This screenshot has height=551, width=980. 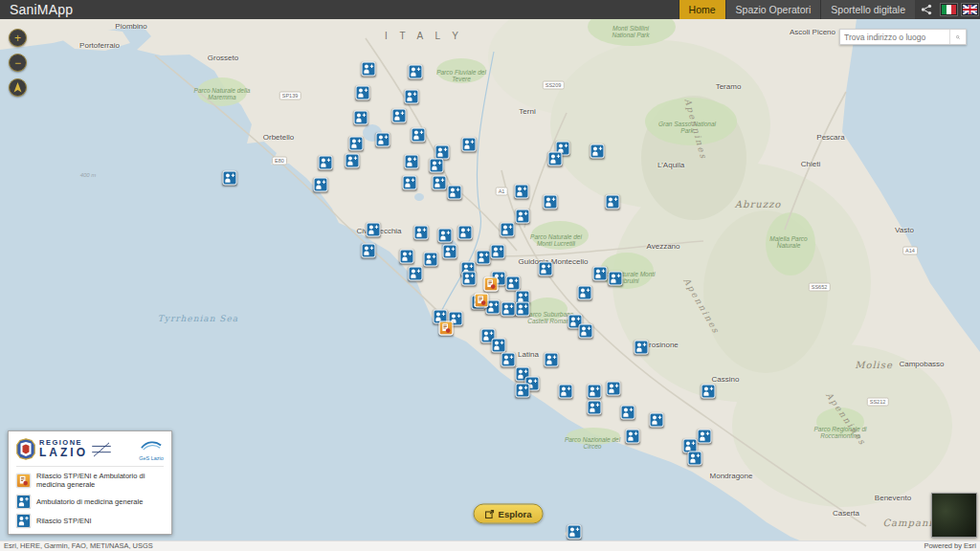 What do you see at coordinates (279, 161) in the screenshot?
I see `map-label-shield: E80` at bounding box center [279, 161].